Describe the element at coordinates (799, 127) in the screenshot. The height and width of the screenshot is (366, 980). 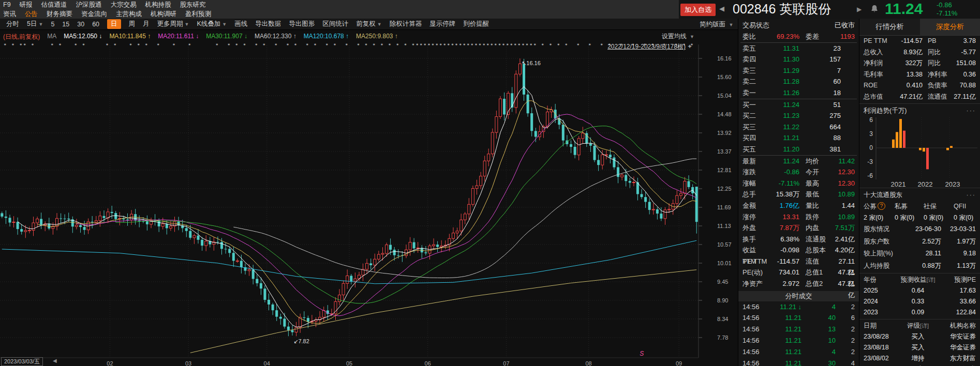
I see `bid-row: 买三11.22664` at that location.